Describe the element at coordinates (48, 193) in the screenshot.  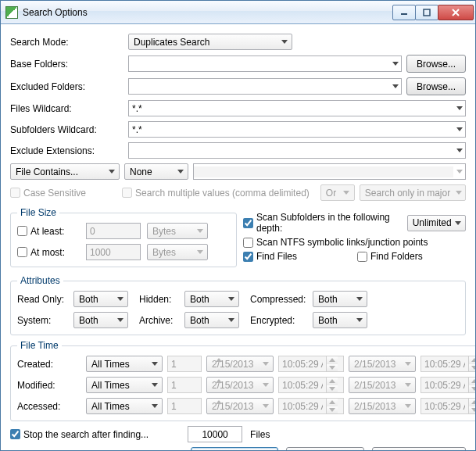
I see `case-sensitive-check: Case Sensitive` at that location.